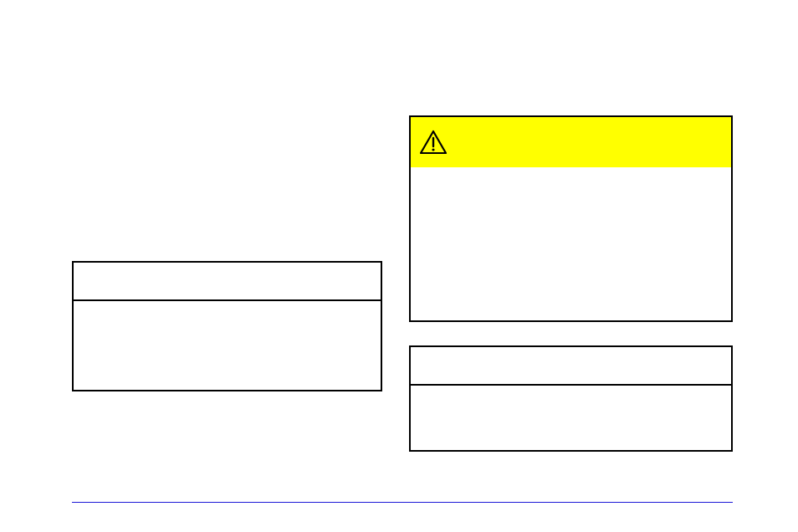  Describe the element at coordinates (570, 244) in the screenshot. I see `caution-box-body` at that location.